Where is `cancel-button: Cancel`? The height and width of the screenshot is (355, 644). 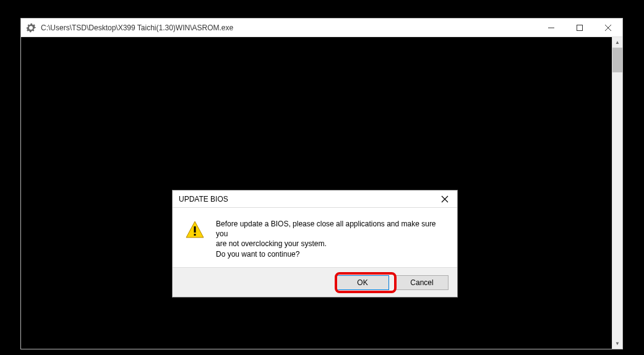
cancel-button: Cancel is located at coordinates (422, 283).